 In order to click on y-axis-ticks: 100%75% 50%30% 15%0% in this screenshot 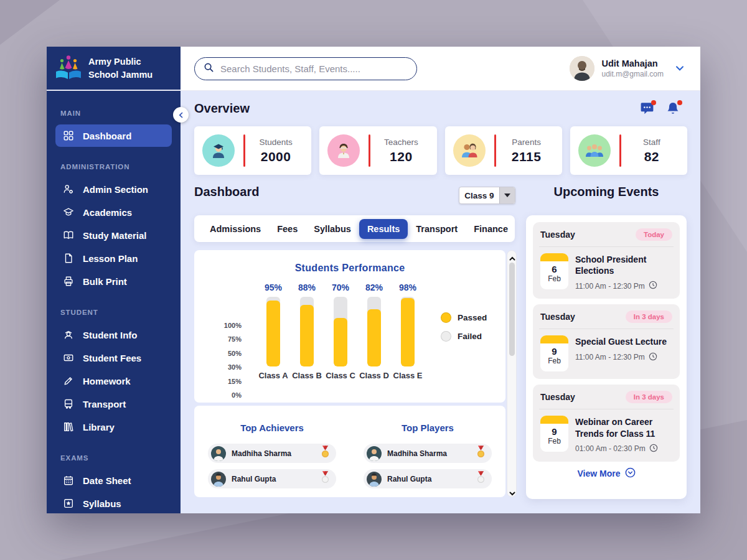, I will do `click(226, 360)`.